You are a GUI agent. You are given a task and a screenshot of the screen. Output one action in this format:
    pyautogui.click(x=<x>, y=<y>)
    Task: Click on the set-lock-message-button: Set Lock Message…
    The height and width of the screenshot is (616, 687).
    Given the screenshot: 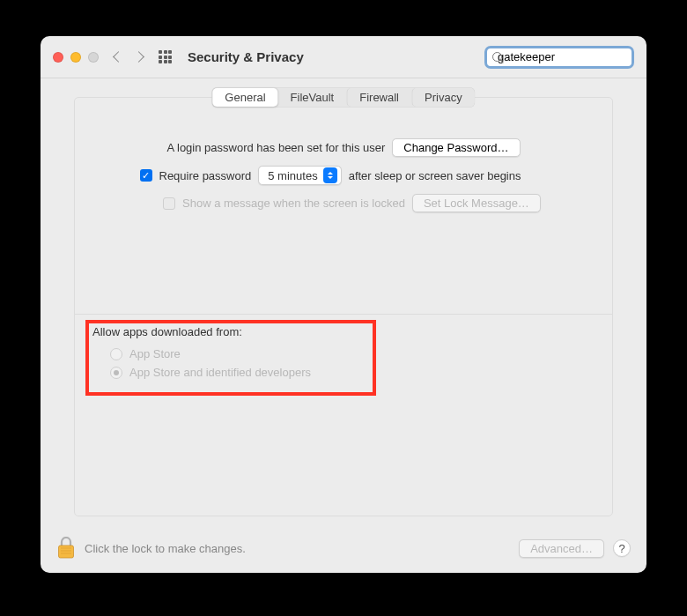 What is the action you would take?
    pyautogui.click(x=476, y=203)
    